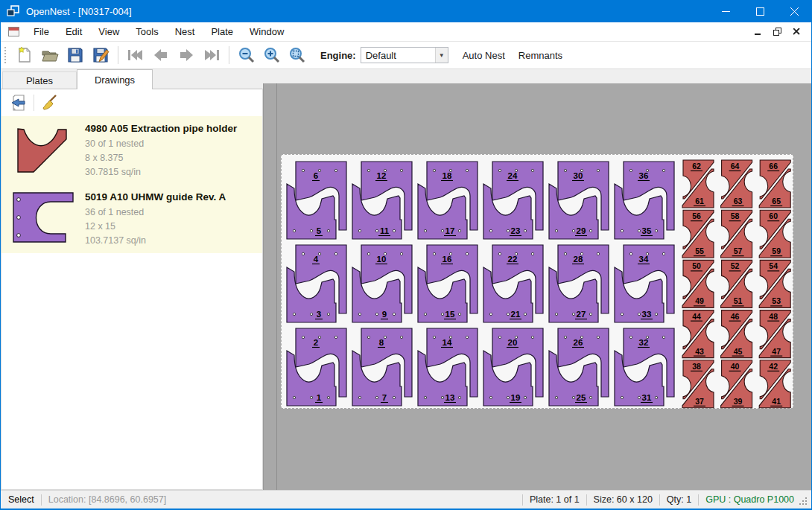 The image size is (812, 510). I want to click on red-part-pair: 5857, so click(737, 234).